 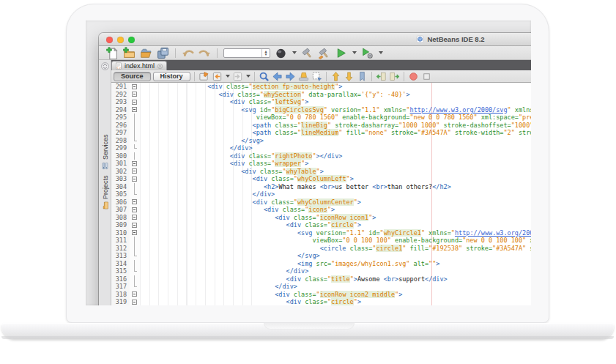 What do you see at coordinates (120, 233) in the screenshot?
I see `line-number: 310` at bounding box center [120, 233].